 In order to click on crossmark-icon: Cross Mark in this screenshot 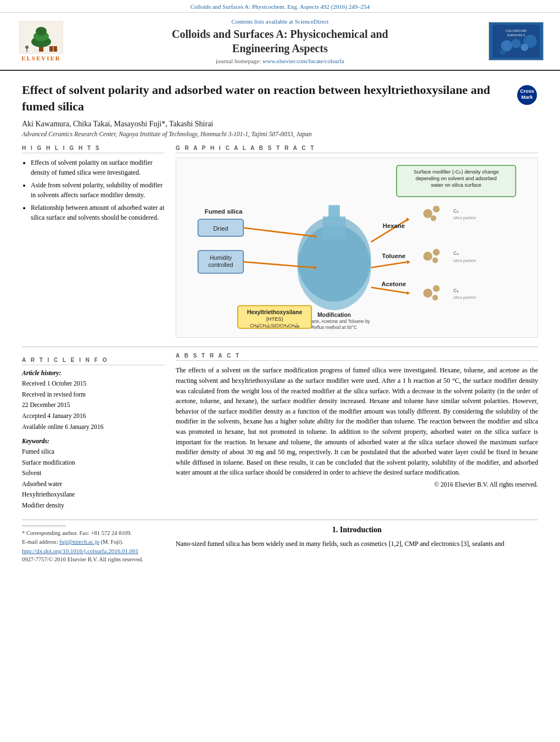, I will do `click(527, 95)`.